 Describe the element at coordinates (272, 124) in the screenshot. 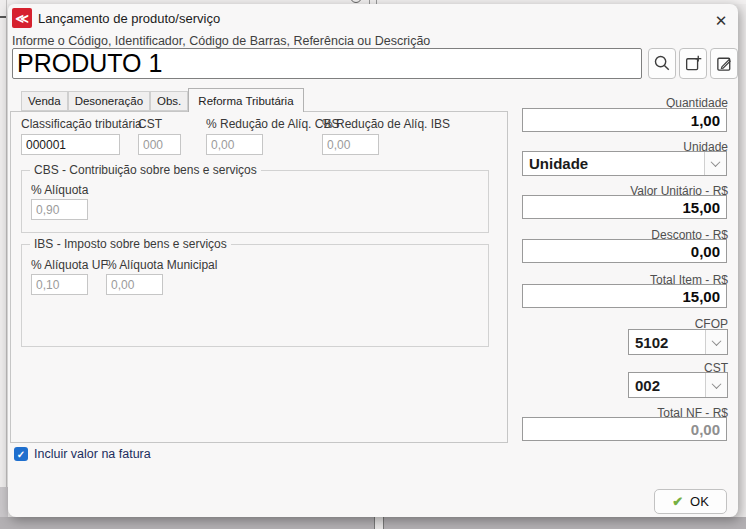

I see `reducao-cbs-label: % Redução de Alíq. CBS` at that location.